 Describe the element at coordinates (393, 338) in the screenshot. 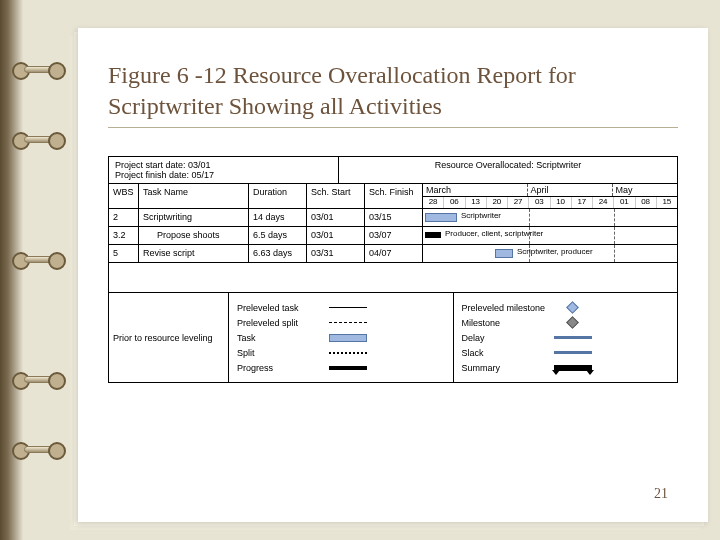

I see `legend: Prior to resource leveling Preleveled ta…` at that location.